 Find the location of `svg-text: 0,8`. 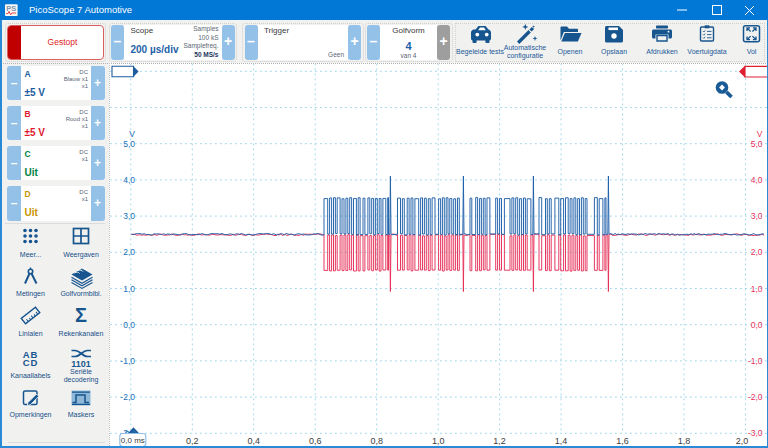

svg-text: 0,8 is located at coordinates (376, 441).